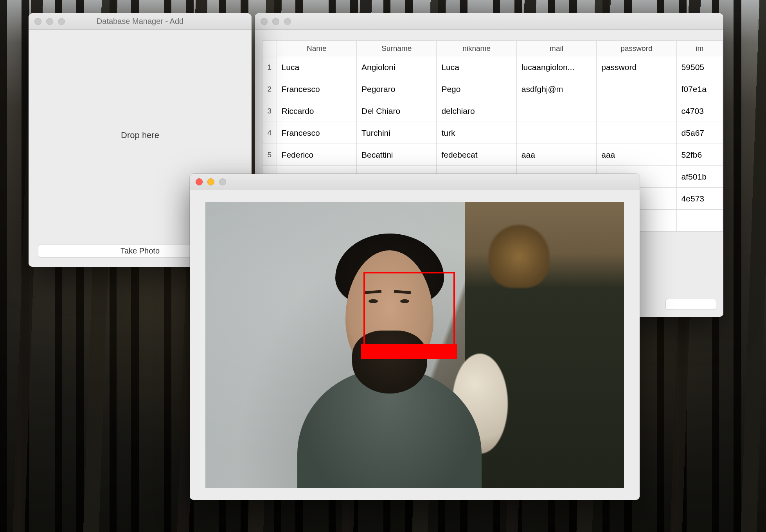 The image size is (766, 532). I want to click on table-cell: lucaangiolon..., so click(556, 67).